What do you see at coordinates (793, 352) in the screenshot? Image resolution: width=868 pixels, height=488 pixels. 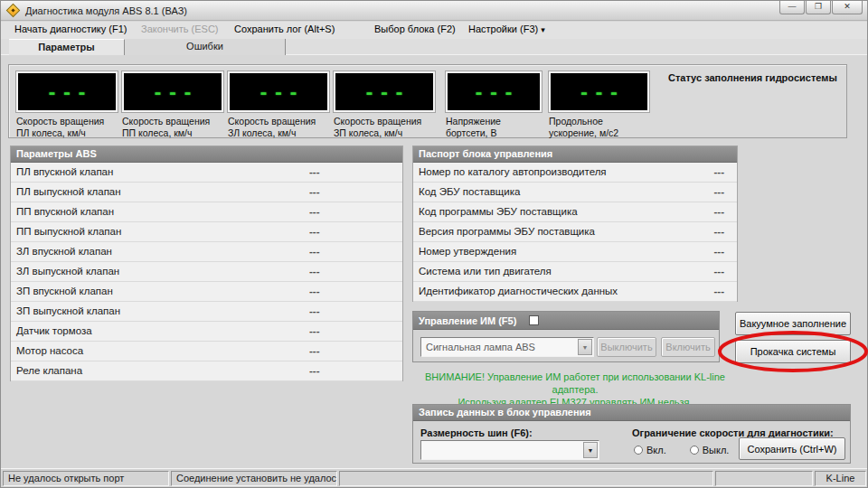 I see `system-bleed-button: Прокачка системы` at bounding box center [793, 352].